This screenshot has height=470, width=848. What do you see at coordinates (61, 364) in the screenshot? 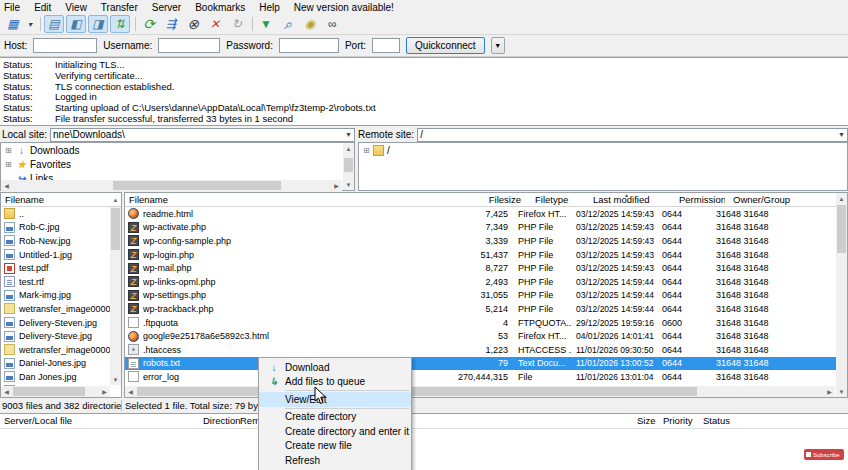
I see `file-row: Daniel-Jones.jpg` at bounding box center [61, 364].